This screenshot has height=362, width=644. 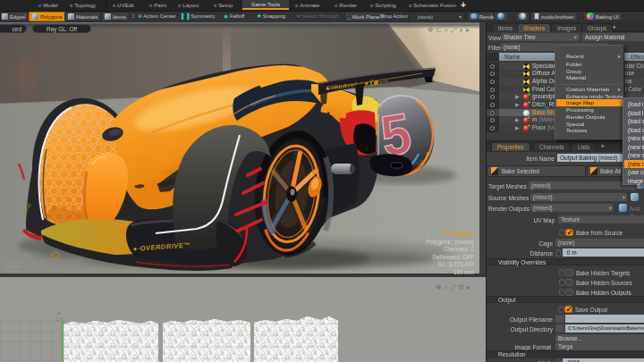 I want to click on svg-text: 1.0, so click(x=59, y=319).